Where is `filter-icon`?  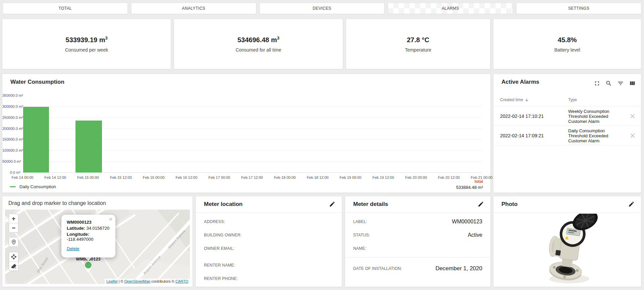 filter-icon is located at coordinates (621, 83).